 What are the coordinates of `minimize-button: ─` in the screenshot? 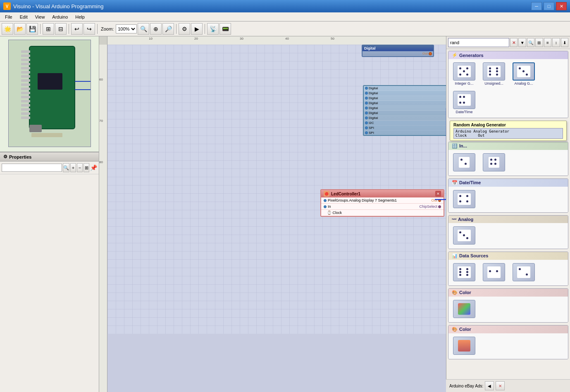 It's located at (537, 6).